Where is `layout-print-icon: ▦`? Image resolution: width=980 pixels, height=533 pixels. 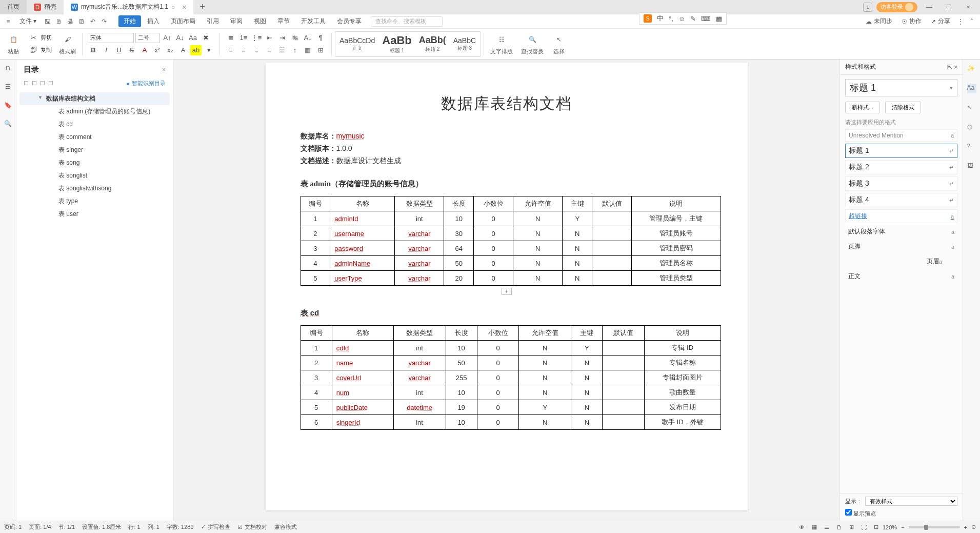
layout-print-icon: ▦ is located at coordinates (814, 527).